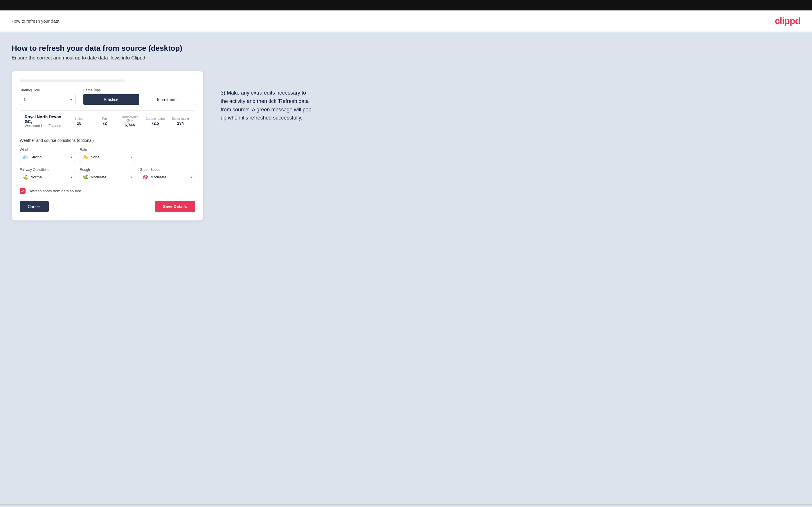  I want to click on course-table: Royal North Devon GC, Westward Ho!, Engl…, so click(107, 121).